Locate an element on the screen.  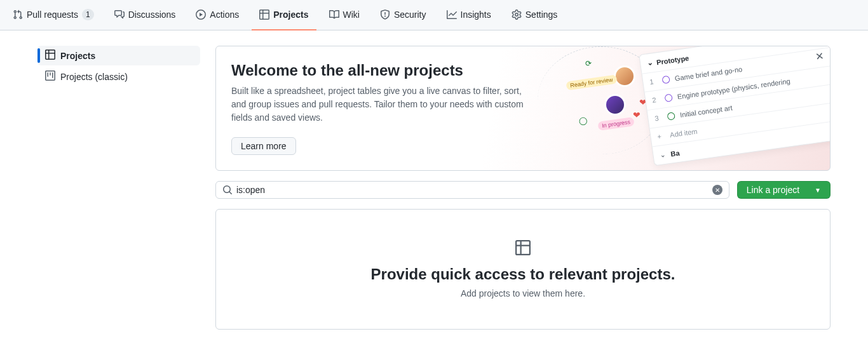
link-project-label: Link a project is located at coordinates (773, 190).